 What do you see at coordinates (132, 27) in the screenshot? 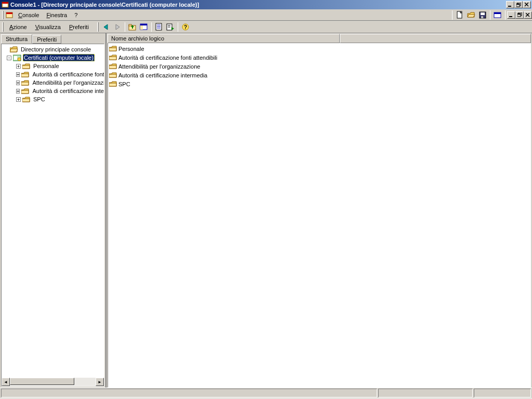
I see `up-one-level-icon` at bounding box center [132, 27].